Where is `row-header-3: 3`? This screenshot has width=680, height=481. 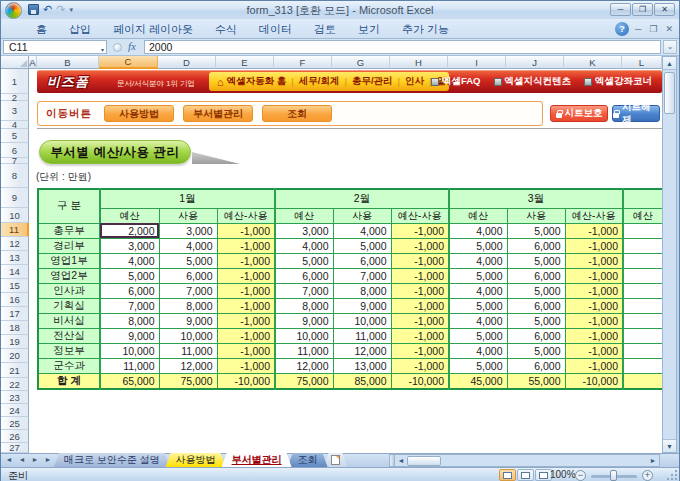 row-header-3: 3 is located at coordinates (15, 111).